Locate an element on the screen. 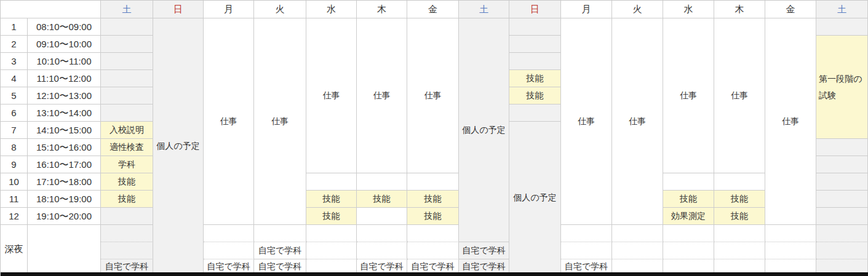  period-row-number: 11 is located at coordinates (14, 199).